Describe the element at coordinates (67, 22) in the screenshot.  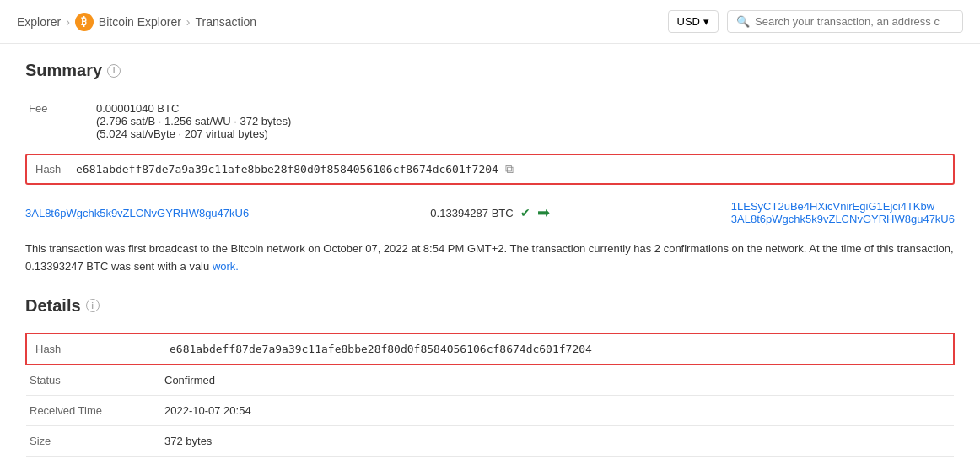
I see `breadcrumb-sep-1: ›` at that location.